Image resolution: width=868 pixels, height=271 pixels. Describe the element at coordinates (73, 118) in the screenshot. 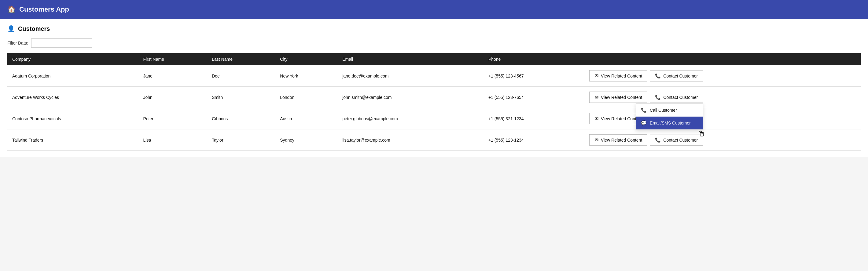

I see `company-cell: Contoso Pharmaceuticals` at that location.